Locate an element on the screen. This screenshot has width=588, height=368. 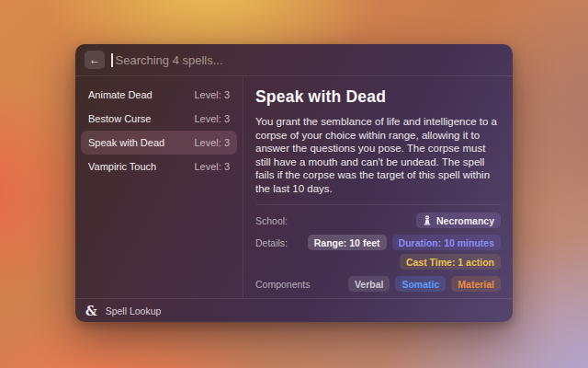
spell-description: Speak with Dead You grant the semblance … is located at coordinates (379, 143).